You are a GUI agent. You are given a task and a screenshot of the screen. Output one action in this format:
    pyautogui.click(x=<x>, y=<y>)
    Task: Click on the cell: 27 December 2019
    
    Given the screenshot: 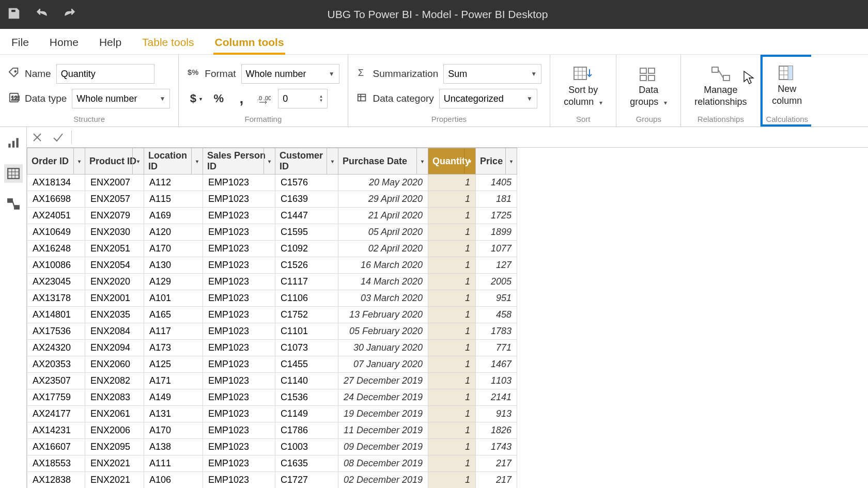 What is the action you would take?
    pyautogui.click(x=383, y=381)
    